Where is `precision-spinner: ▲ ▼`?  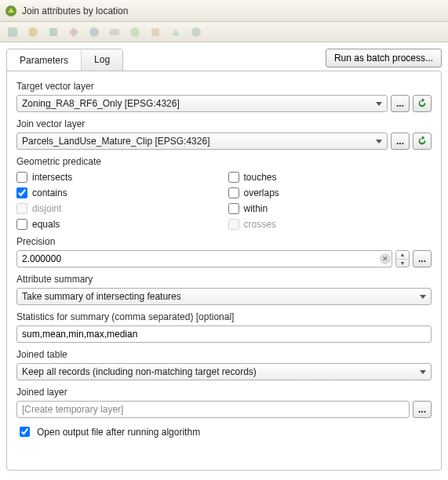
precision-spinner: ▲ ▼ is located at coordinates (402, 259).